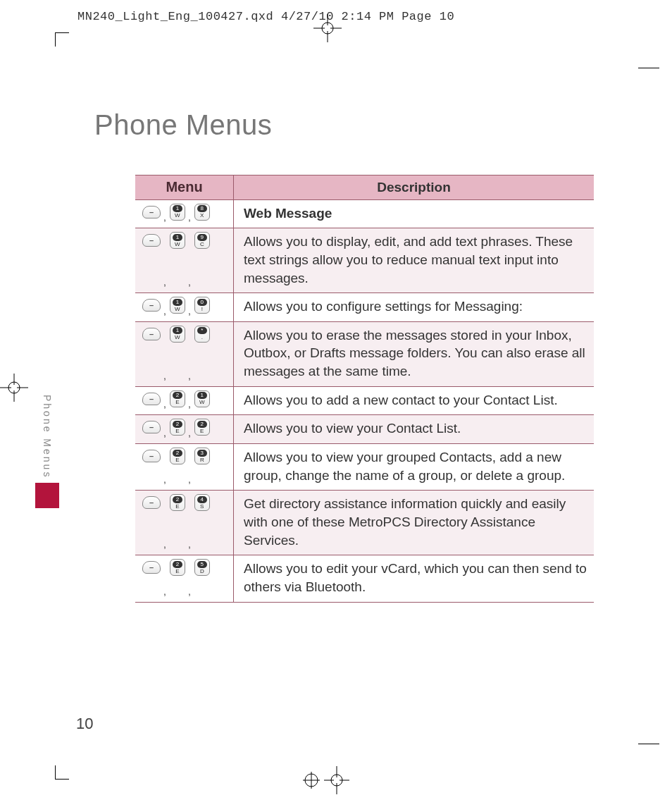 This screenshot has height=807, width=672. I want to click on menu-cell: –,2E,1W, so click(185, 401).